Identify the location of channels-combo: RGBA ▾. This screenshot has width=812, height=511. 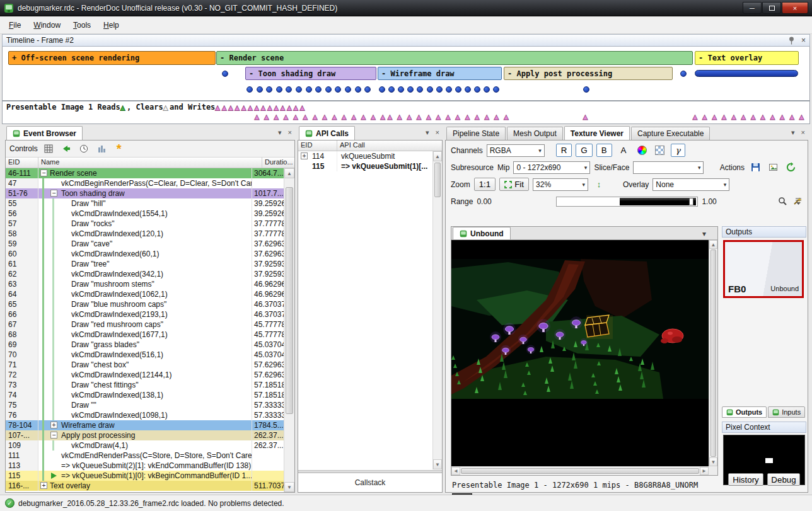
(516, 151).